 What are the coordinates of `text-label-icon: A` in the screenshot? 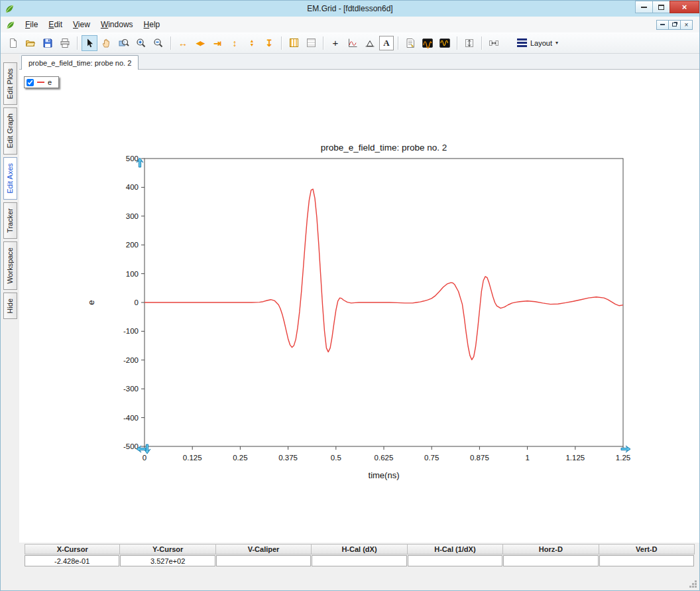 It's located at (386, 42).